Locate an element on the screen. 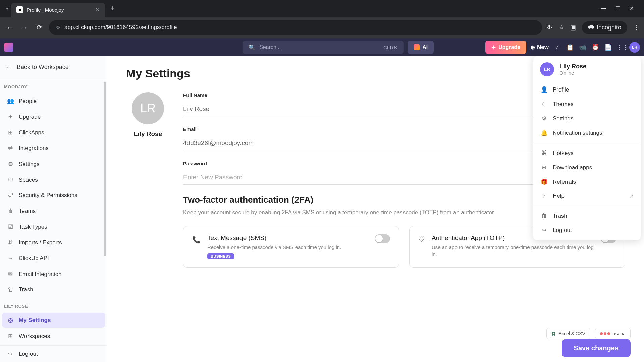 This screenshot has width=644, height=362. dropdown-item-themes: ☾Themes is located at coordinates (587, 104).